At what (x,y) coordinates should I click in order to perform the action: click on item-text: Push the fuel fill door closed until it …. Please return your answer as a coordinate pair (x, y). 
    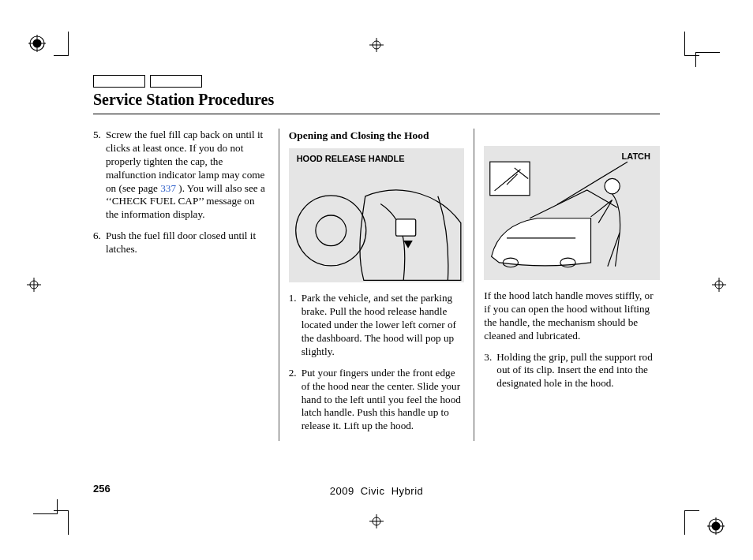
    Looking at the image, I should click on (188, 243).